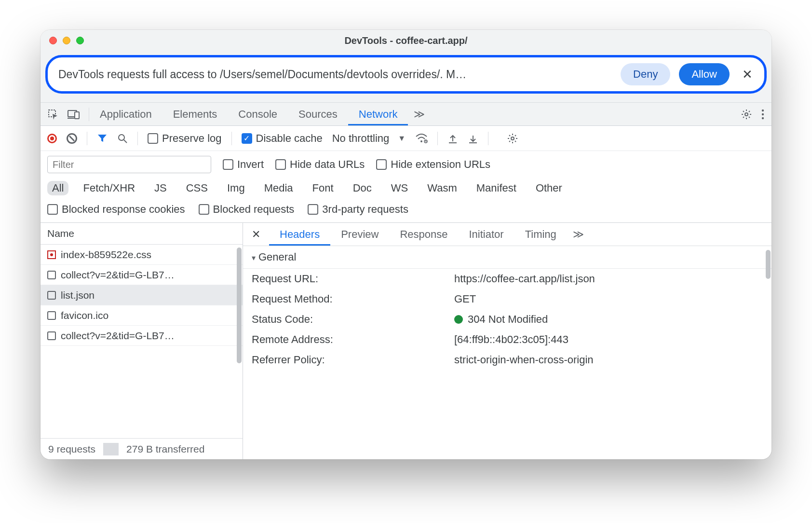  Describe the element at coordinates (74, 114) in the screenshot. I see `device-toolbar-icon` at that location.